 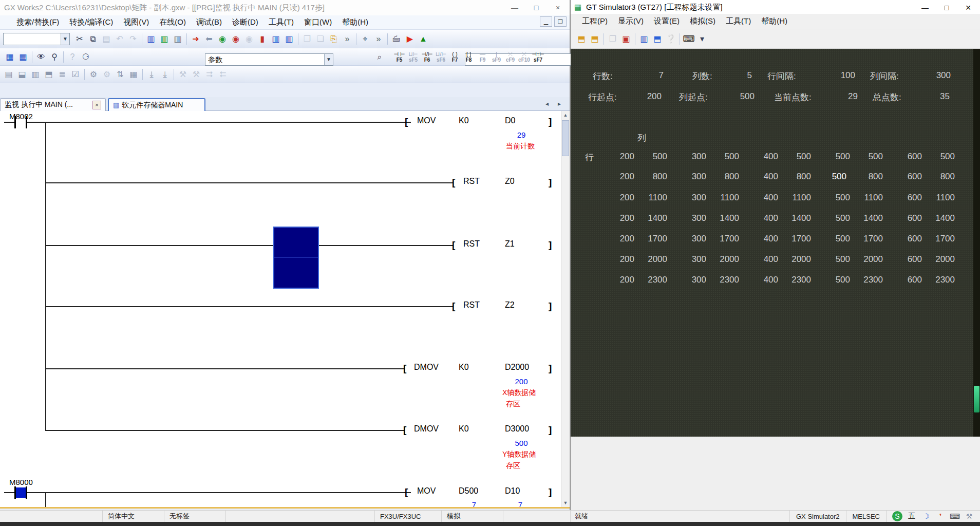 What do you see at coordinates (468, 57) in the screenshot?
I see `ladder-key-F8: [ ]F8` at bounding box center [468, 57].